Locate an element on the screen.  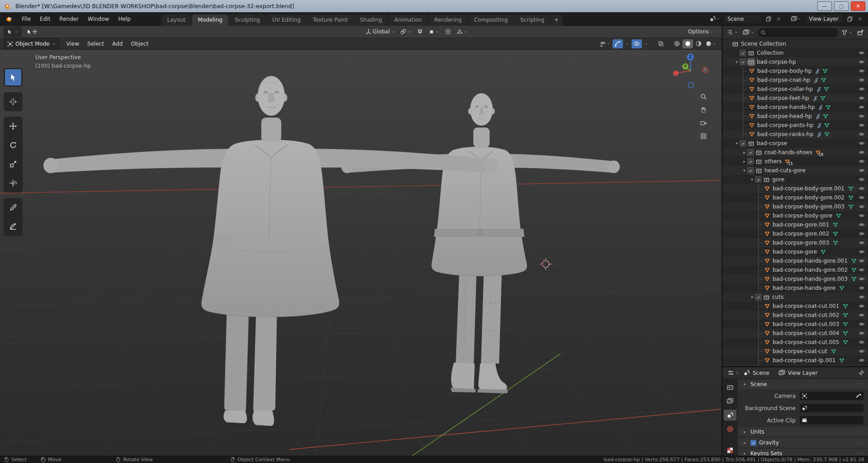
navigation-gizmo: Z Y X is located at coordinates (691, 71).